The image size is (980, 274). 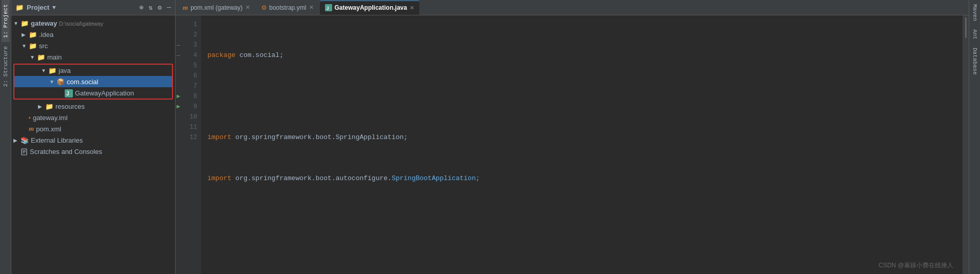 What do you see at coordinates (93, 140) in the screenshot?
I see `tree-item-external-libs: ▶ 📚 External Libraries` at bounding box center [93, 140].